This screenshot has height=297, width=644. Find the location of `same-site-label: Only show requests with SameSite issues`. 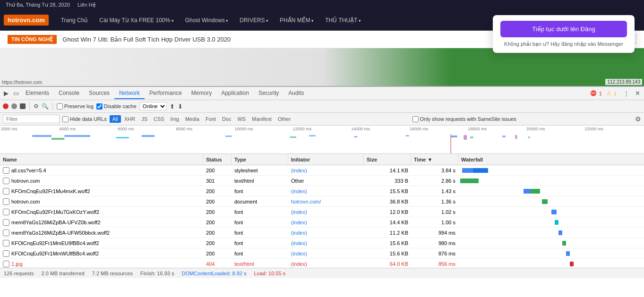

same-site-label: Only show requests with SameSite issues is located at coordinates (464, 119).